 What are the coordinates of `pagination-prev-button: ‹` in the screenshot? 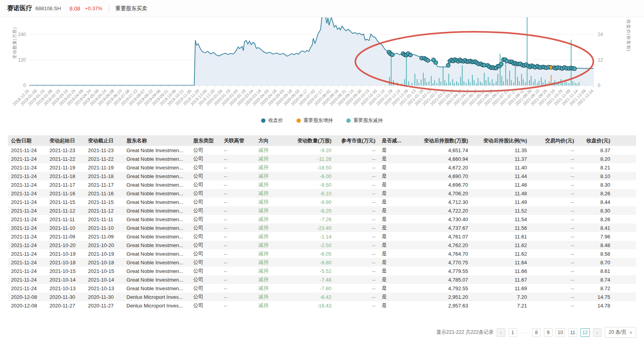 It's located at (501, 333).